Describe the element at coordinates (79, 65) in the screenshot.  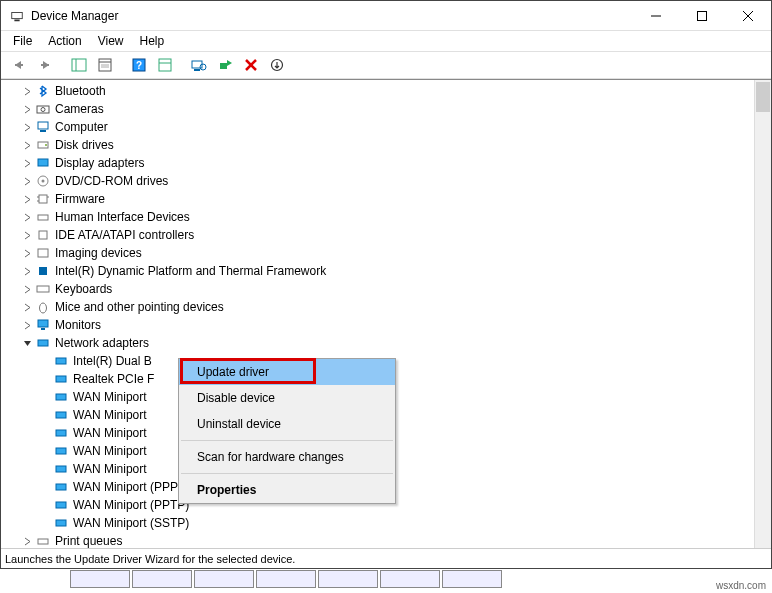
I see `show-hide-tree-button` at that location.